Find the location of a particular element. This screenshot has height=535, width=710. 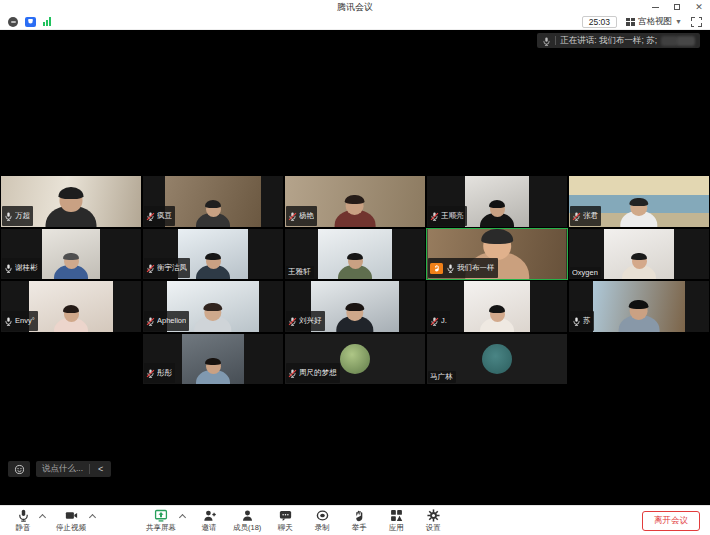

participant-tile: Aphelion is located at coordinates (213, 306).